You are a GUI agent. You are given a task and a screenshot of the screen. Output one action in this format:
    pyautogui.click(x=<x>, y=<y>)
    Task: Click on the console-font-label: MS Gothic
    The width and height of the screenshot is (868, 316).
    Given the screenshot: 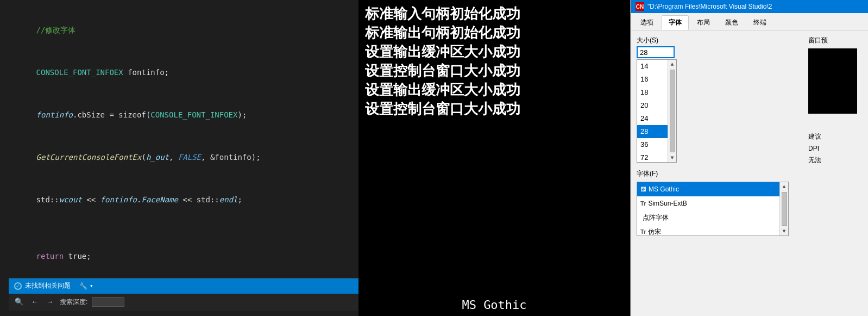 What is the action you would take?
    pyautogui.click(x=494, y=299)
    